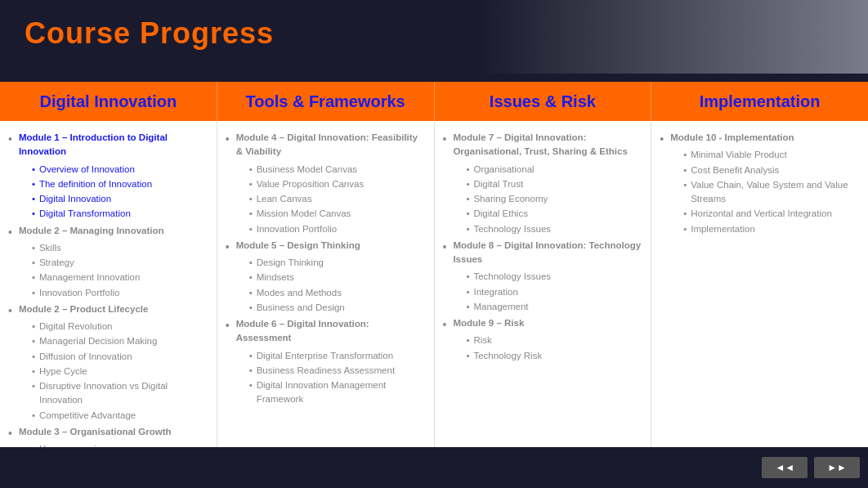 Image resolution: width=868 pixels, height=488 pixels. What do you see at coordinates (92, 231) in the screenshot?
I see `module-2-title: Module 2 – Managing Innovation` at bounding box center [92, 231].